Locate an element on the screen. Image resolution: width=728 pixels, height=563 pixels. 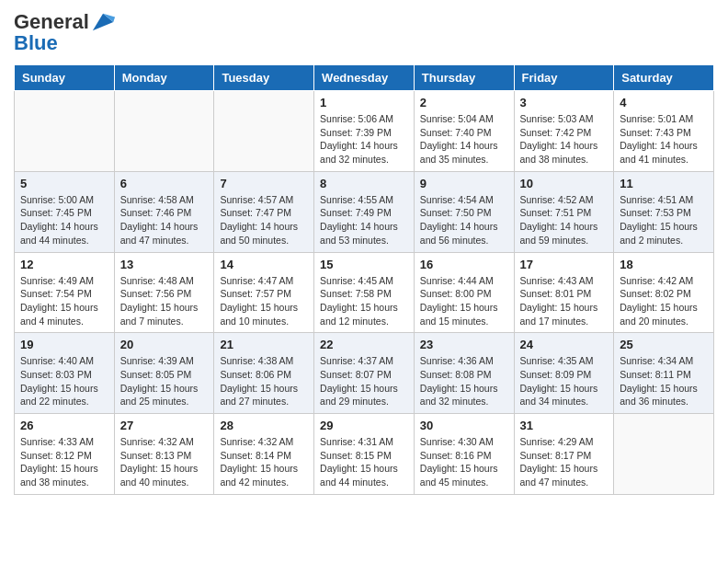
calendar-cell: 31Sunrise: 4:29 AM Sunset: 8:17 PM Dayli… is located at coordinates (564, 454).